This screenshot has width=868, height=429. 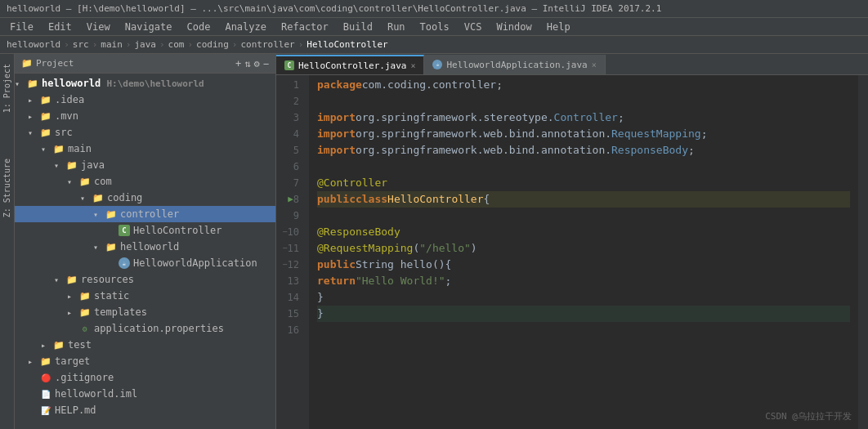 What do you see at coordinates (145, 230) in the screenshot?
I see `tree-item-HelloController: CHelloController` at bounding box center [145, 230].